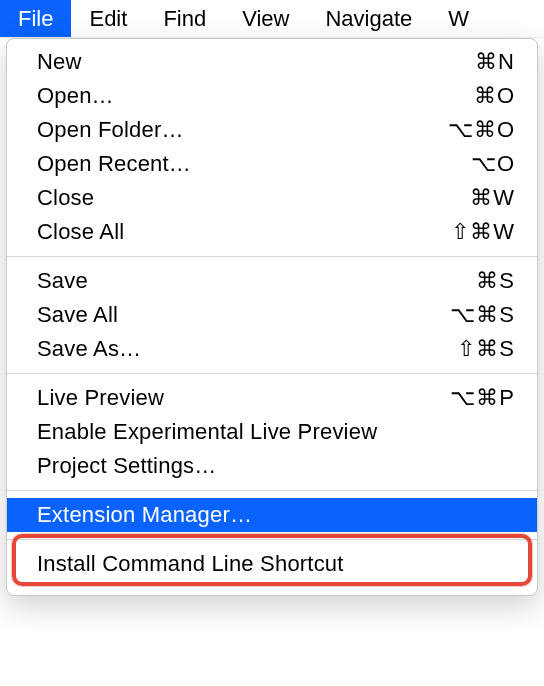 This screenshot has width=544, height=686. Describe the element at coordinates (100, 398) in the screenshot. I see `menu-item-label: Live Preview` at that location.